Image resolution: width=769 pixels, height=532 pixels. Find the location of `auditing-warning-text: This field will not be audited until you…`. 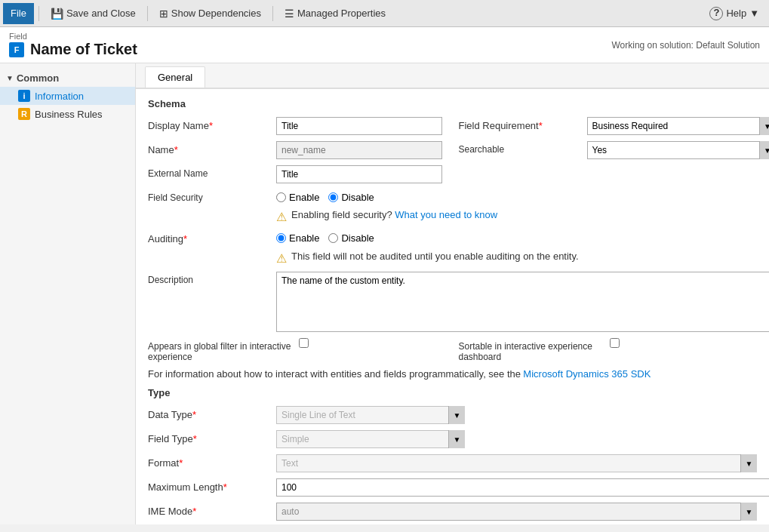

auditing-warning-text: This field will not be audited until you… is located at coordinates (435, 257).